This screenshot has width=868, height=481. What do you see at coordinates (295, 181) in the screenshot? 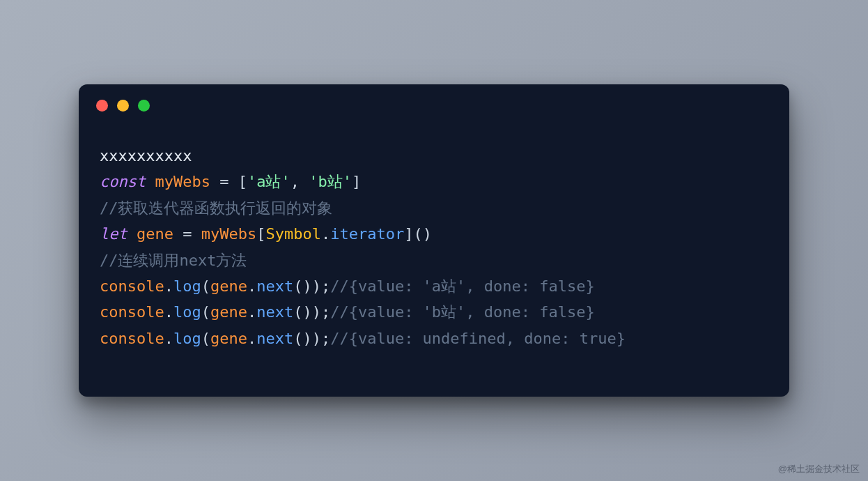
I see `token-punct: ,` at bounding box center [295, 181].